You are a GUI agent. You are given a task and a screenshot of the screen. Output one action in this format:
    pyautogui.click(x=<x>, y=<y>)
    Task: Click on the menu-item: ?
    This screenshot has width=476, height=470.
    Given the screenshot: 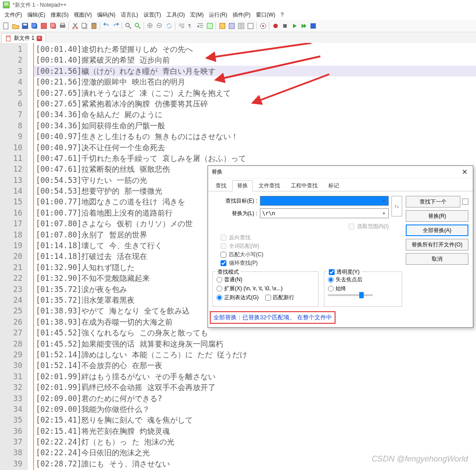 What is the action you would take?
    pyautogui.click(x=282, y=15)
    